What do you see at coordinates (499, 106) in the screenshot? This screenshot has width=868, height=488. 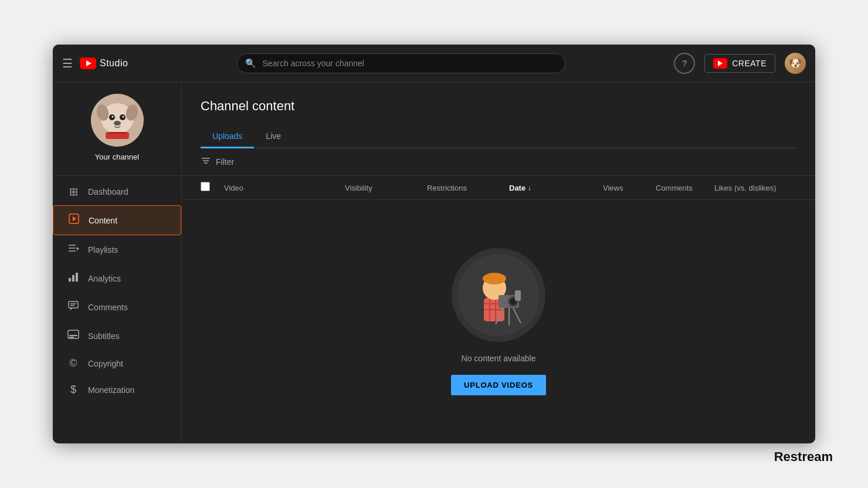 I see `page-title: Channel content` at bounding box center [499, 106].